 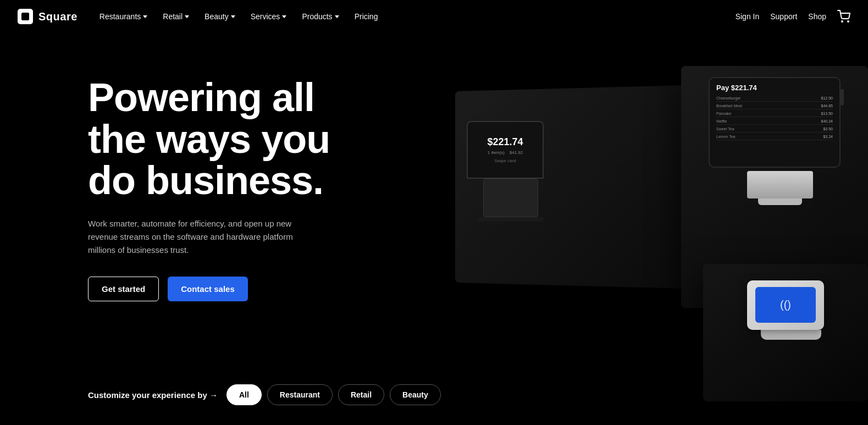 What do you see at coordinates (817, 16) in the screenshot?
I see `shop-link: Shop` at bounding box center [817, 16].